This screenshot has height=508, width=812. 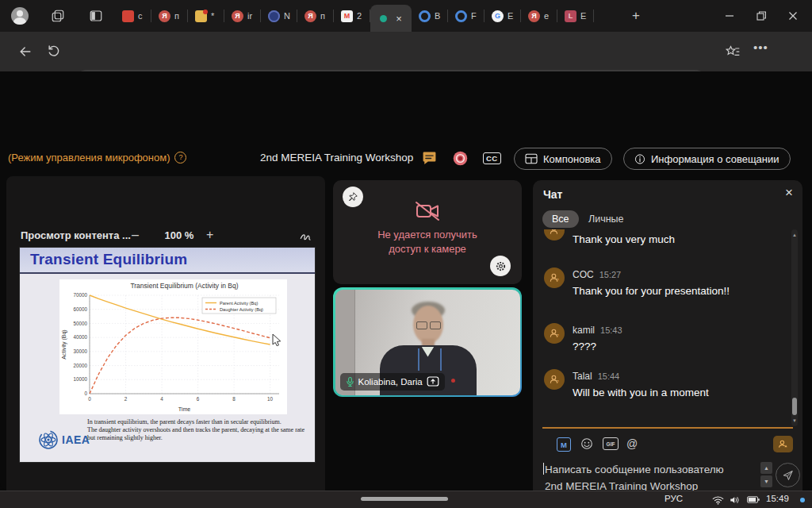 What do you see at coordinates (353, 197) in the screenshot?
I see `pin-button` at bounding box center [353, 197].